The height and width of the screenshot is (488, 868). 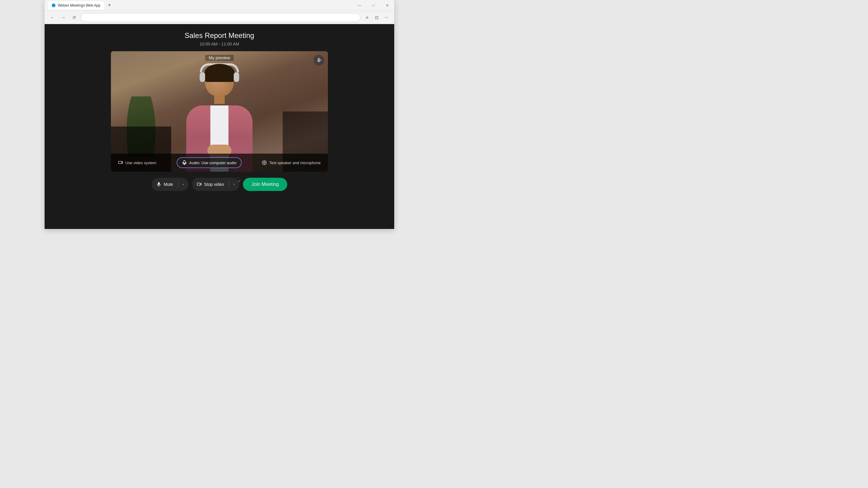 What do you see at coordinates (63, 18) in the screenshot?
I see `forward-button: →` at bounding box center [63, 18].